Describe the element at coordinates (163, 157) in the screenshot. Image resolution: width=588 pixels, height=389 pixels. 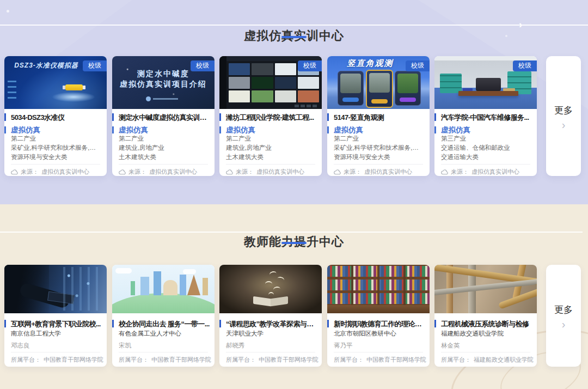
I see `card-category: 土木建筑大类` at that location.